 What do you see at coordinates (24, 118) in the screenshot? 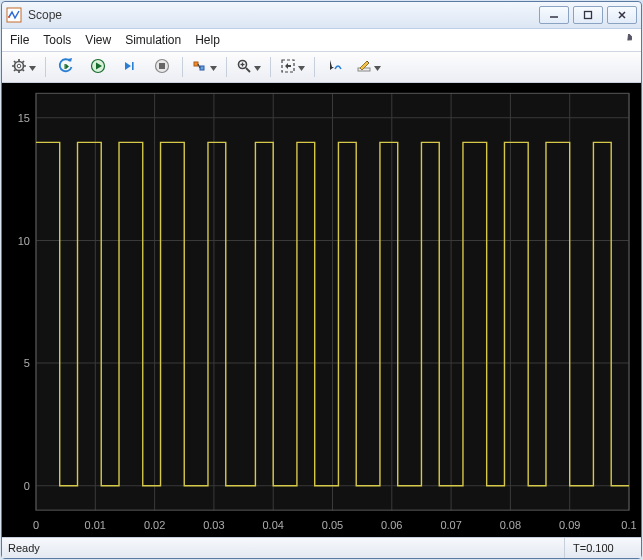
I see `svg-text: 15` at bounding box center [24, 118].